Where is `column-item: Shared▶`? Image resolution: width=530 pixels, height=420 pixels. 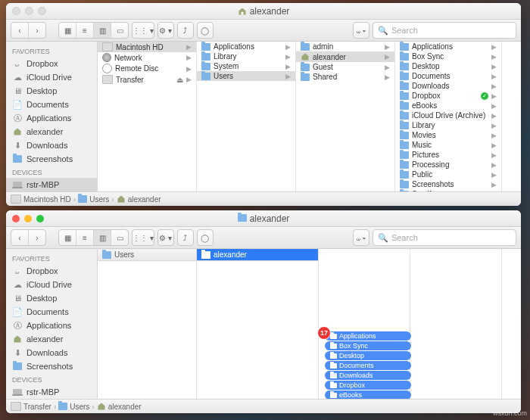 column-item: Shared▶ is located at coordinates (345, 77).